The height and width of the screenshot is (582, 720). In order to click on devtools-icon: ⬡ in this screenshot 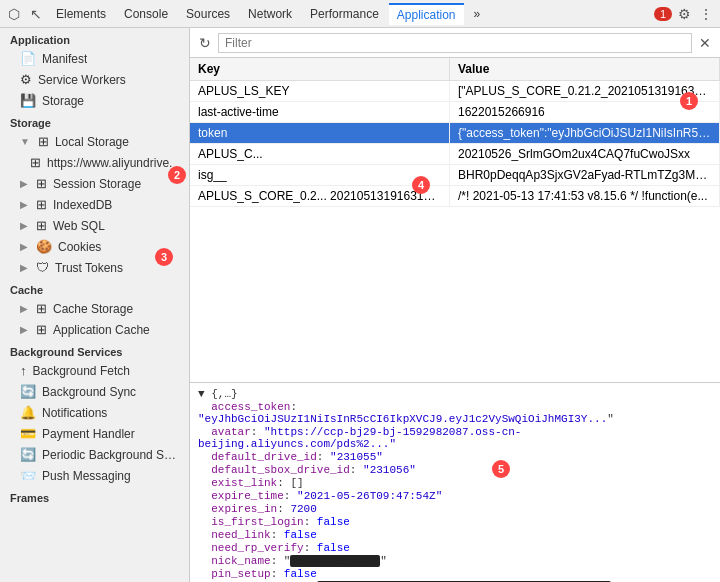, I will do `click(14, 14)`.